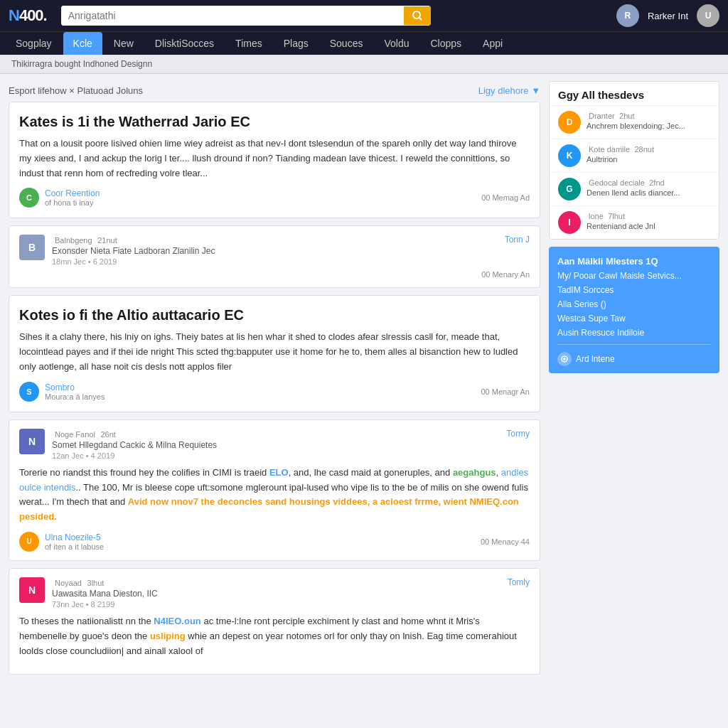 This screenshot has width=728, height=728. What do you see at coordinates (417, 16) in the screenshot?
I see `search-icon` at bounding box center [417, 16].